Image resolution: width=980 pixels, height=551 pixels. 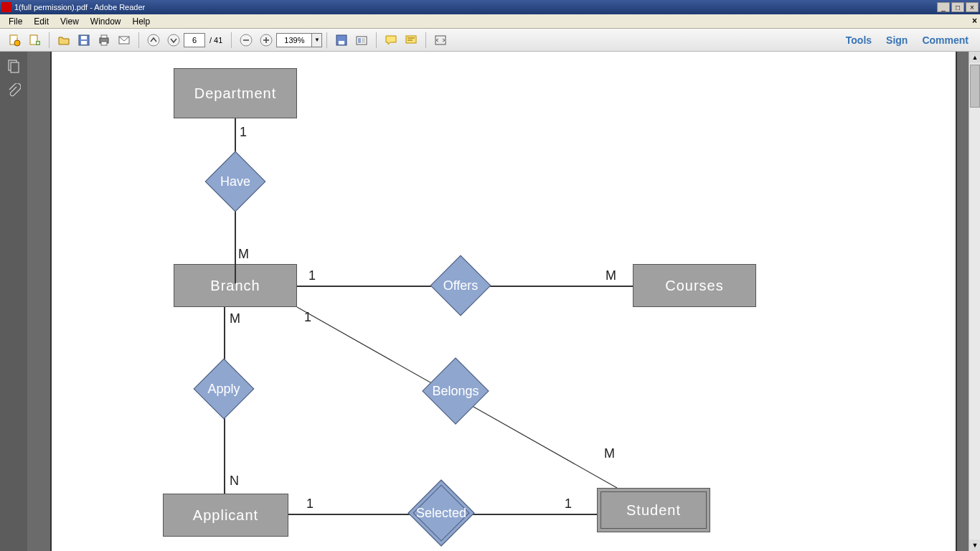 I want to click on relationship-apply: Apply, so click(x=224, y=389).